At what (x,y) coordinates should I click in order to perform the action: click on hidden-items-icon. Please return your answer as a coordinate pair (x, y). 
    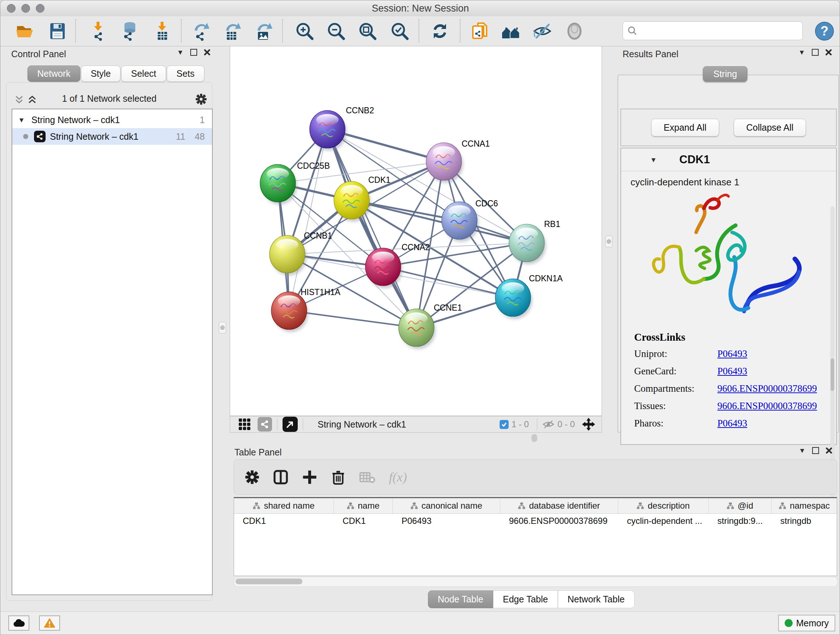
    Looking at the image, I should click on (548, 424).